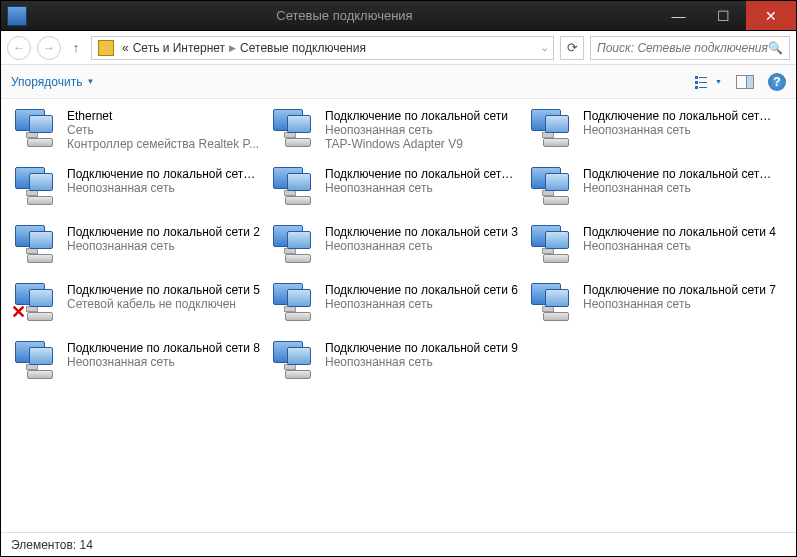 The width and height of the screenshot is (797, 557). I want to click on toolbar-right: ▼ ?, so click(740, 82).